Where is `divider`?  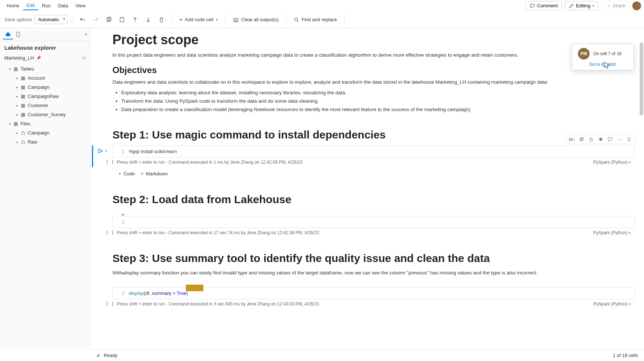
divider is located at coordinates (172, 20).